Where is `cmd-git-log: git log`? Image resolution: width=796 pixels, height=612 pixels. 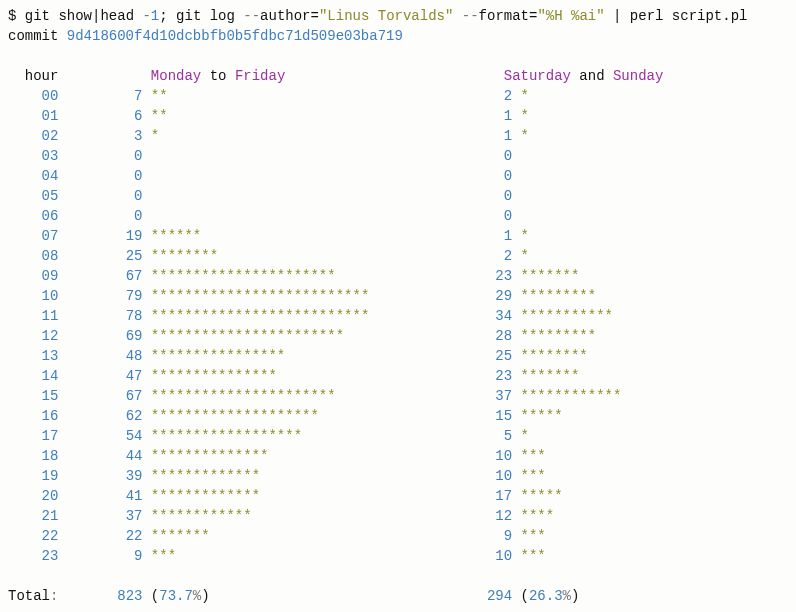 cmd-git-log: git log is located at coordinates (210, 16).